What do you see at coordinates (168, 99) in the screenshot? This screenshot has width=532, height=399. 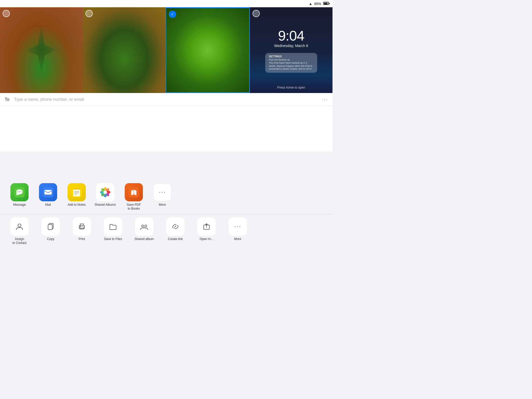 I see `to-input: Type a name, phone number, or email` at bounding box center [168, 99].